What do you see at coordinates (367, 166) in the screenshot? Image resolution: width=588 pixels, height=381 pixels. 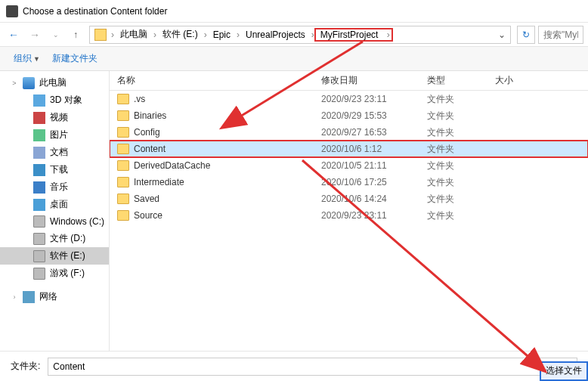 I see `file-date: 2020/10/5 21:11` at bounding box center [367, 166].